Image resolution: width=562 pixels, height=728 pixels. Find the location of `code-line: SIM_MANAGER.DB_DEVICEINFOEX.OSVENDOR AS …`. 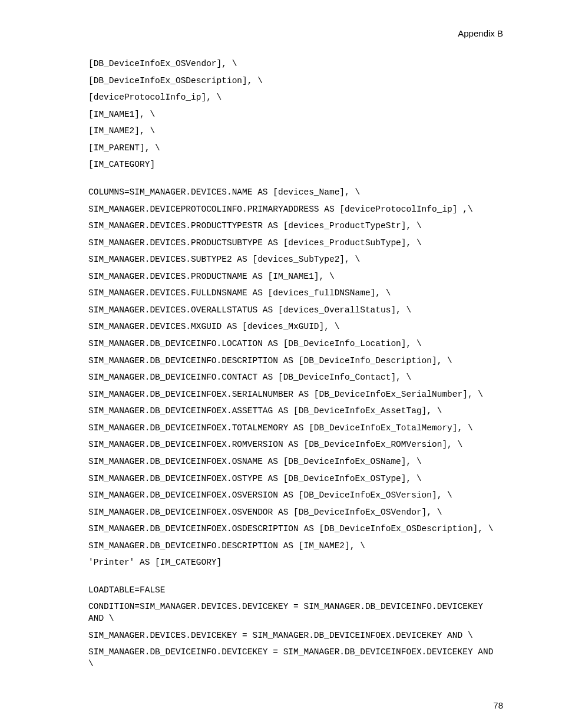

code-line: SIM_MANAGER.DB_DEVICEINFOEX.OSVENDOR AS … is located at coordinates (296, 513).